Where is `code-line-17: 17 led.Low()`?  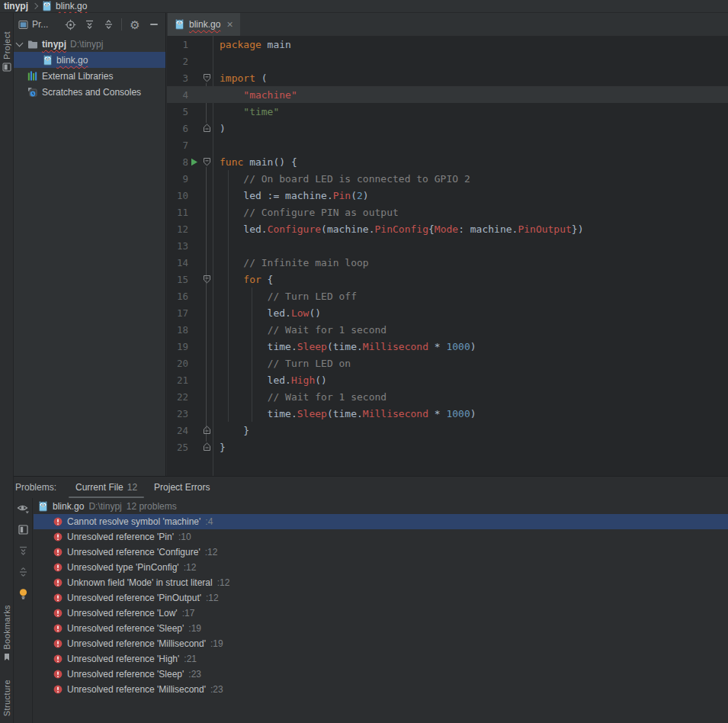 code-line-17: 17 led.Low() is located at coordinates (447, 313).